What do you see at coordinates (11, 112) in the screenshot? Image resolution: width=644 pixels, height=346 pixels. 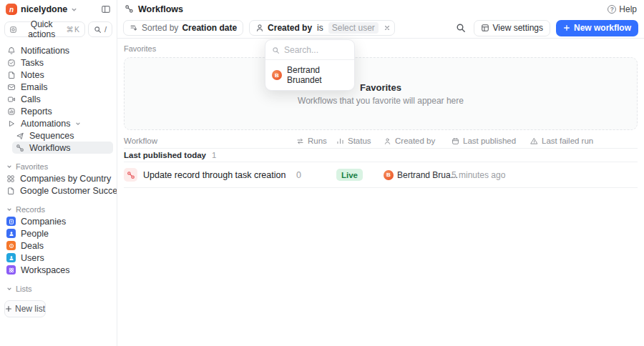 I see `chart-icon` at bounding box center [11, 112].